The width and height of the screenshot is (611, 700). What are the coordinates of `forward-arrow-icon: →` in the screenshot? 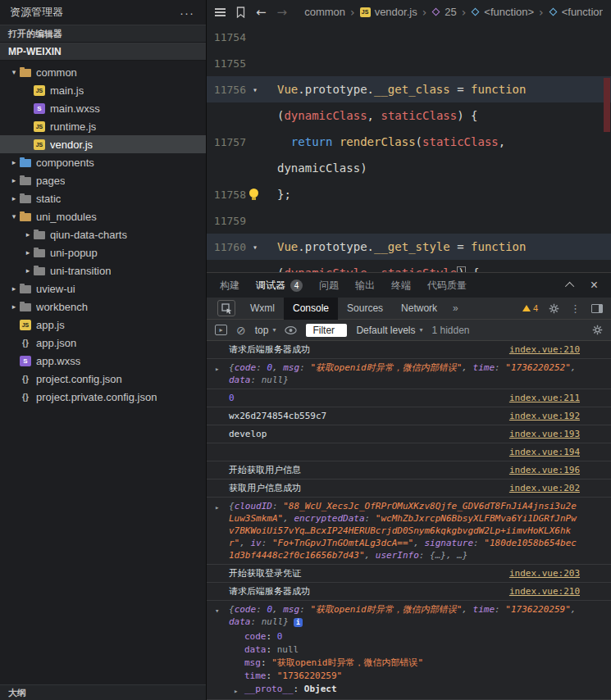 It's located at (282, 12).